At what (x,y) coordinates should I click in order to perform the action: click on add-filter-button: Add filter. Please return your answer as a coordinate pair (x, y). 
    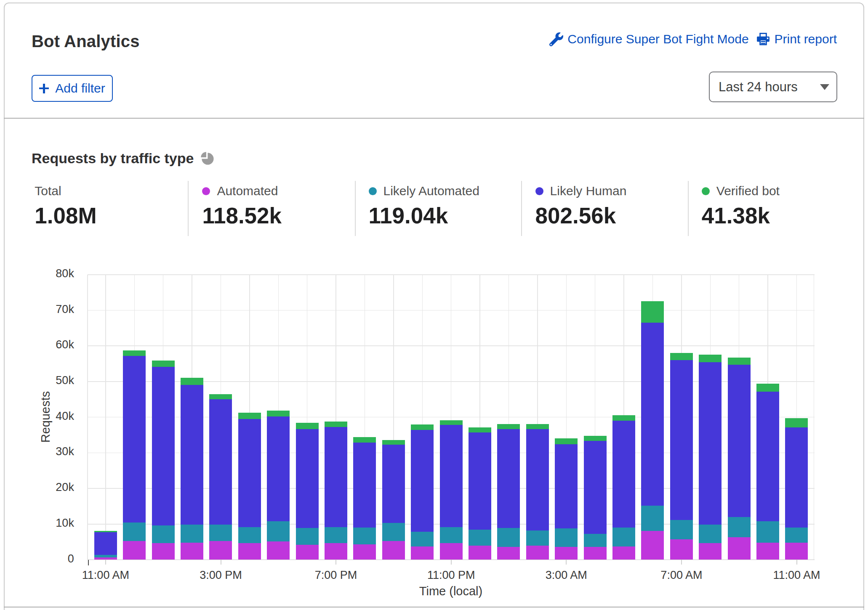
    Looking at the image, I should click on (72, 88).